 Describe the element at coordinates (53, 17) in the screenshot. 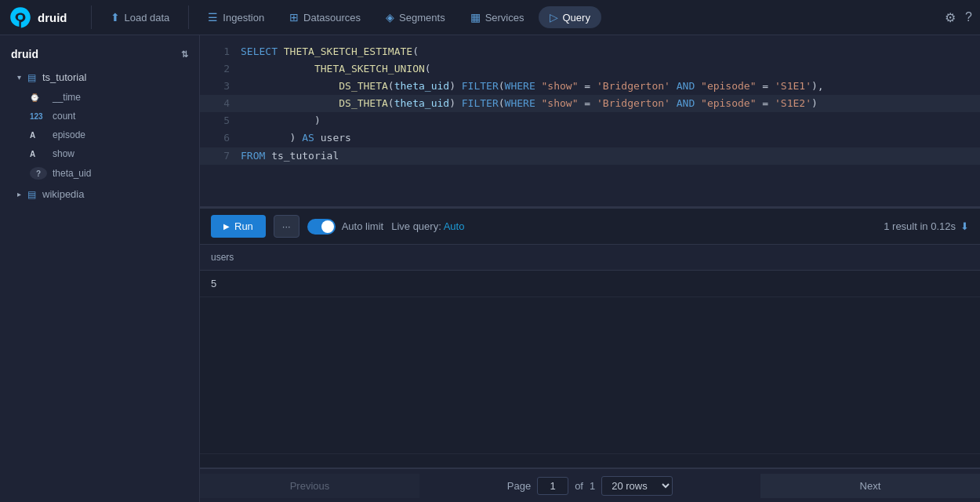

I see `app-name: druid` at that location.